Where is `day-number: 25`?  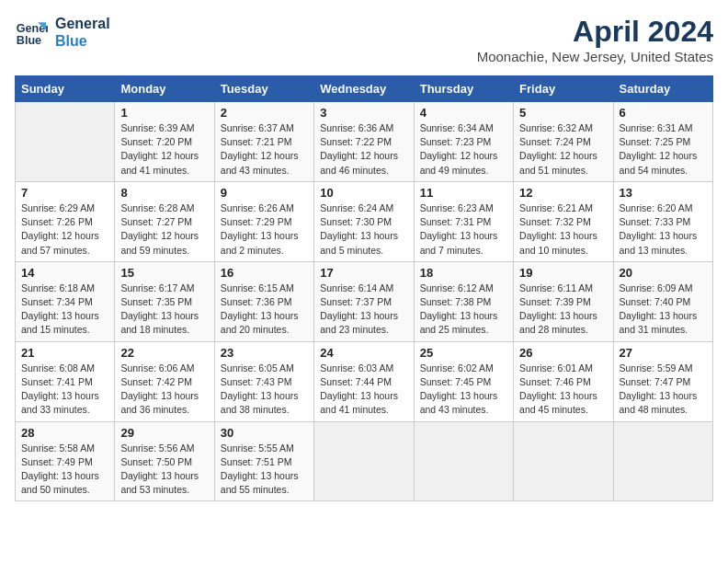 day-number: 25 is located at coordinates (463, 353).